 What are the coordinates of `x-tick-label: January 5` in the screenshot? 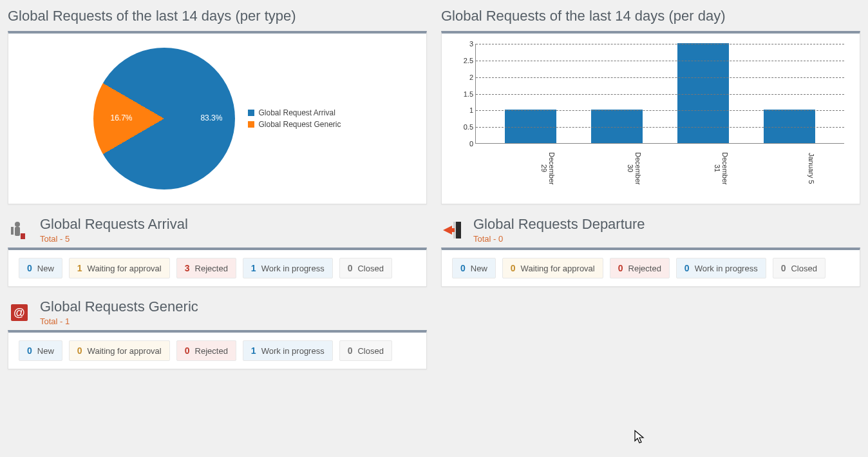 It's located at (789, 166).